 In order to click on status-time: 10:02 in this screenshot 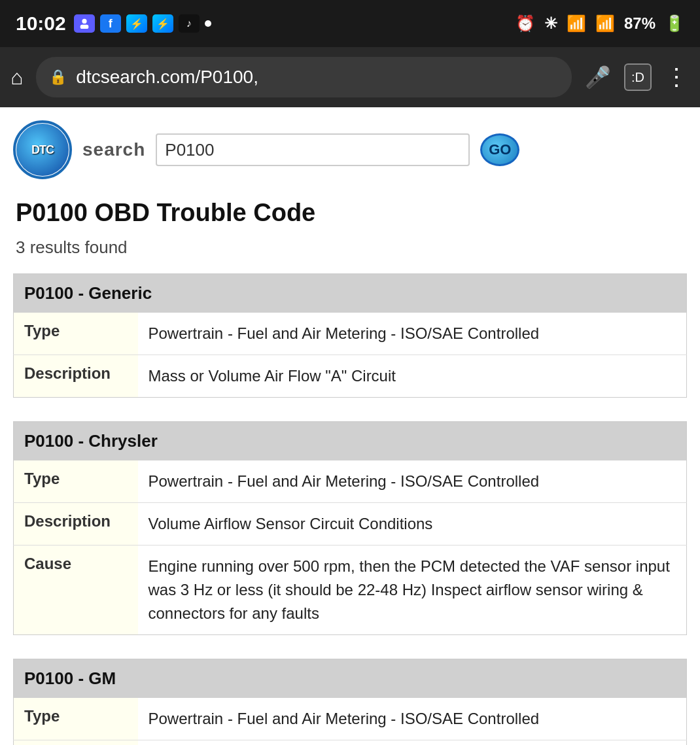, I will do `click(41, 24)`.